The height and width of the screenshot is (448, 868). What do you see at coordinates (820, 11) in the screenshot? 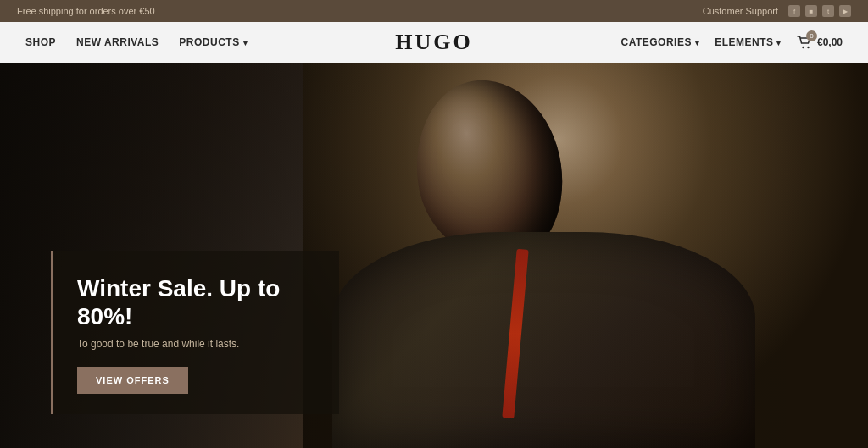
I see `social-icons-group: f ■ t ▶` at bounding box center [820, 11].